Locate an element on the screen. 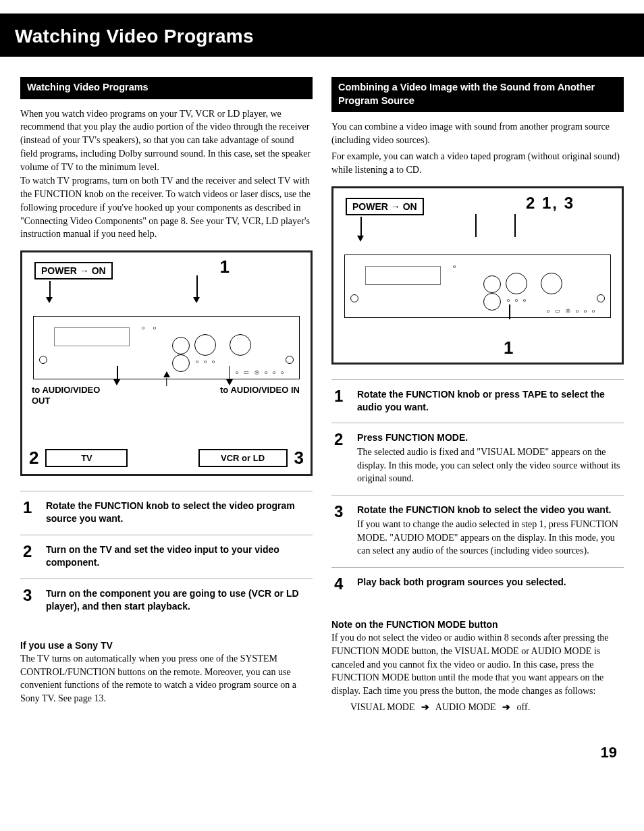 The width and height of the screenshot is (644, 831). receiver-outline-right: o o o o o ▭ ◎ o o o is located at coordinates (478, 286).